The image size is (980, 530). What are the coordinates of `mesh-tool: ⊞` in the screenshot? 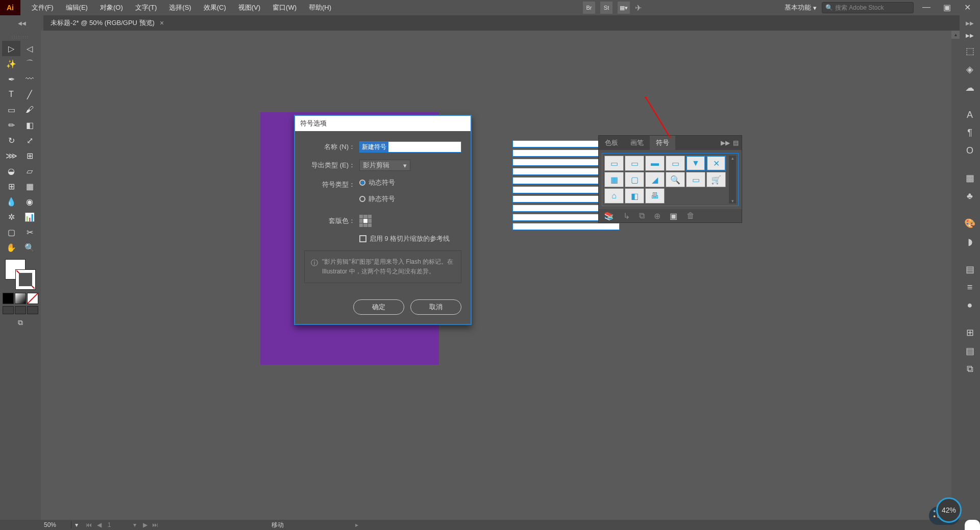 It's located at (11, 186).